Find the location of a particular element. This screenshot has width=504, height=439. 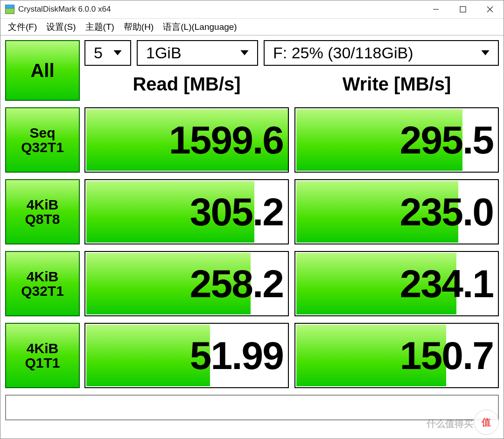

window-title: CrystalDiskMark 6.0.0 x64 is located at coordinates (64, 9).